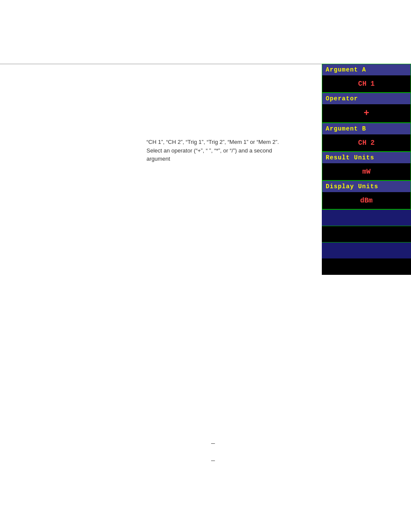  I want to click on bottom-dash-1: –, so click(213, 443).